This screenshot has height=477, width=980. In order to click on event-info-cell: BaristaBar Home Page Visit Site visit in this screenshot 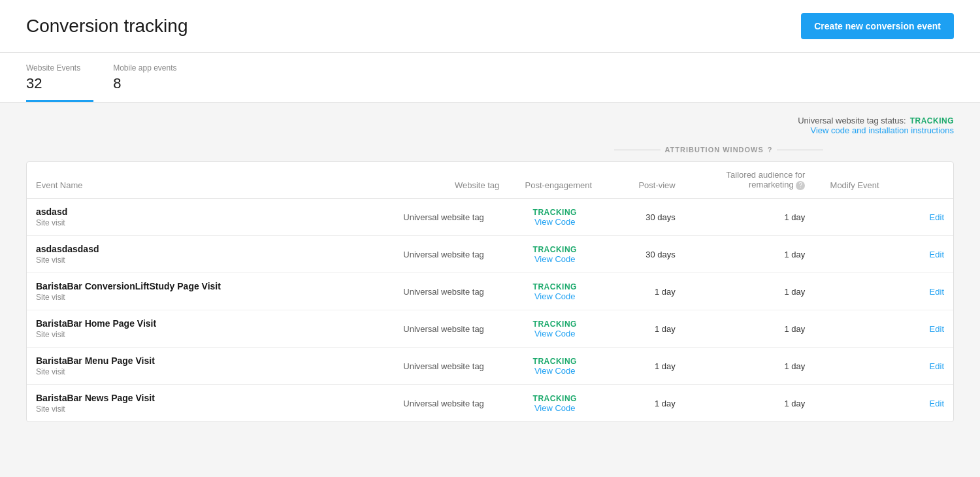, I will do `click(203, 329)`.